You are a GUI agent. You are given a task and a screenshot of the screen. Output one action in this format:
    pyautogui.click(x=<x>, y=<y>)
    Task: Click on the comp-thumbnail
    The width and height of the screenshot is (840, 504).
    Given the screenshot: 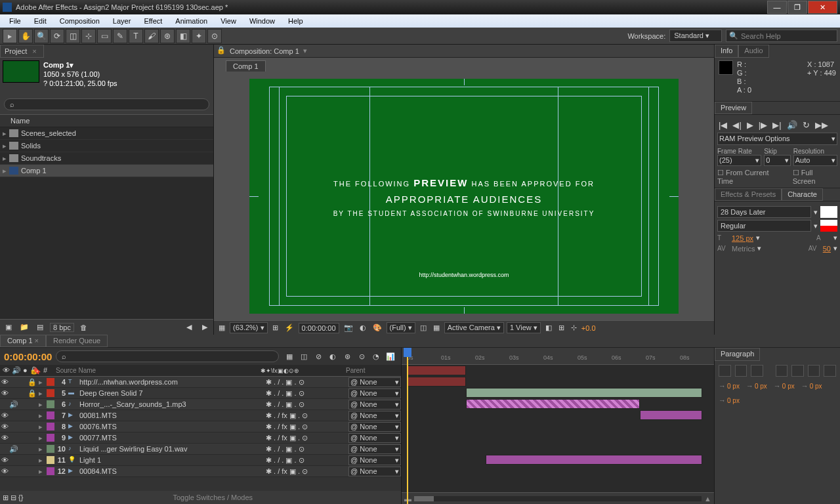 What is the action you would take?
    pyautogui.click(x=21, y=72)
    